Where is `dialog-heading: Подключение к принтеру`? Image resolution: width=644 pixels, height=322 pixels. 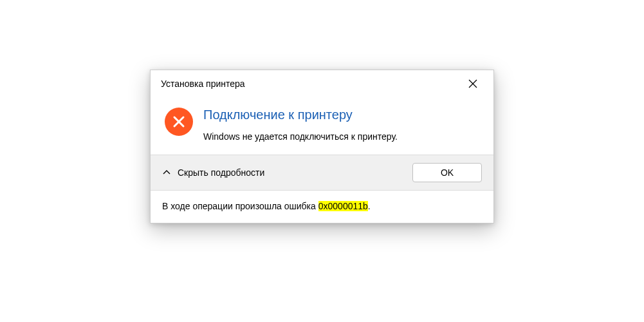 dialog-heading: Подключение к принтеру is located at coordinates (342, 115).